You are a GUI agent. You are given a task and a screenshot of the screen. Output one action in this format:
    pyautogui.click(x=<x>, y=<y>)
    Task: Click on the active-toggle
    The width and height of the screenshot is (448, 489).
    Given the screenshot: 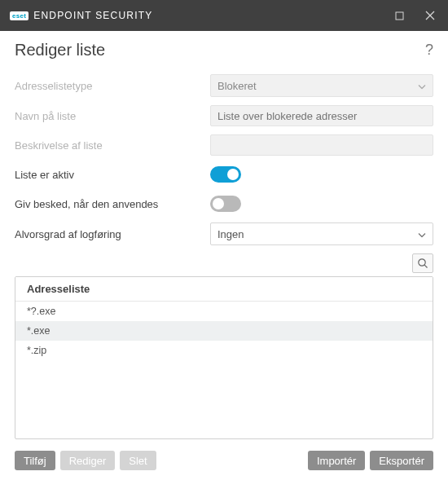 What is the action you would take?
    pyautogui.click(x=226, y=174)
    